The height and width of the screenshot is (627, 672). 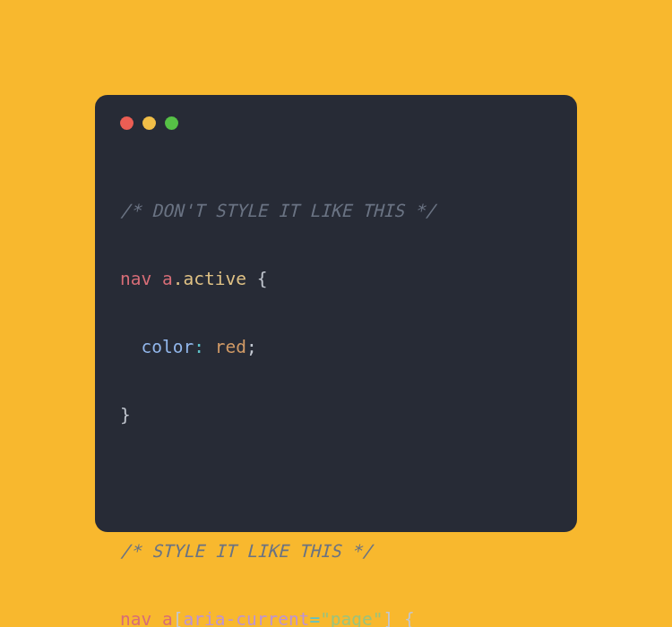 I want to click on value: red, so click(x=226, y=348).